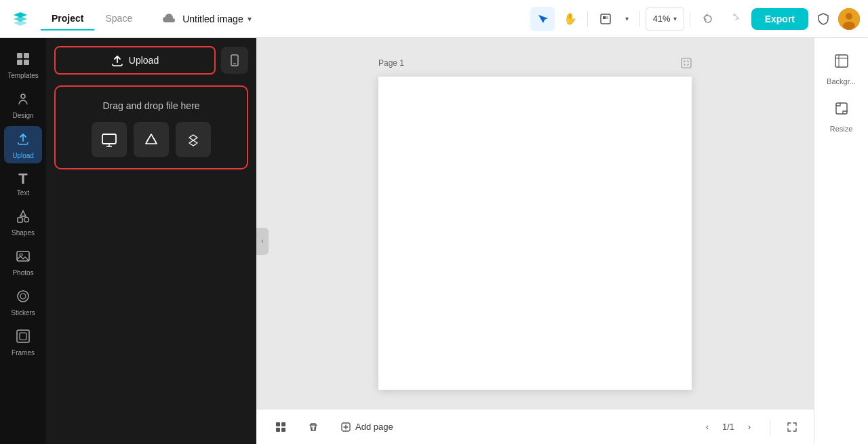  I want to click on google-drive-upload-button, so click(151, 140).